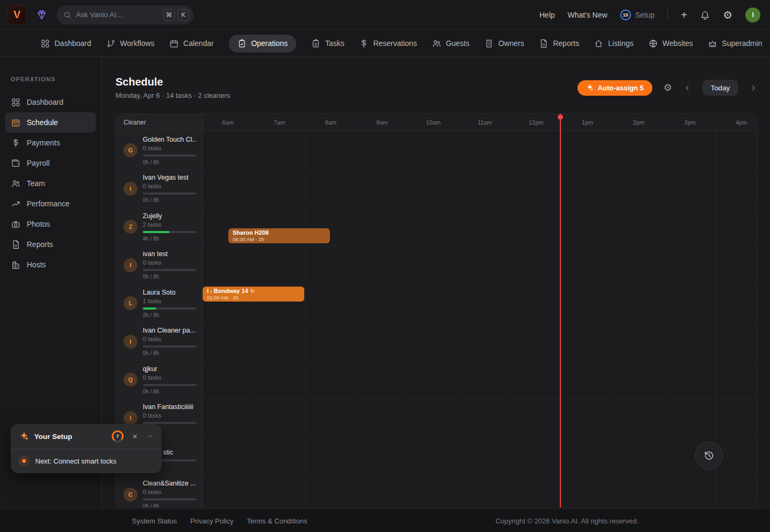 Image resolution: width=770 pixels, height=532 pixels. What do you see at coordinates (279, 236) in the screenshot?
I see `task-event-sharon-h208: Sharon H208 06:30 AM · 2h` at bounding box center [279, 236].